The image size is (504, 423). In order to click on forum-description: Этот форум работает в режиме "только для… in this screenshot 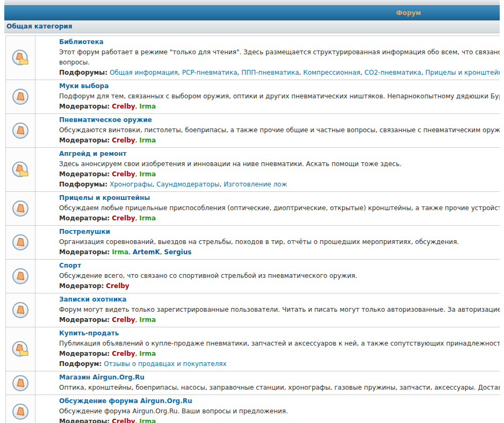, I will do `click(279, 58)`.